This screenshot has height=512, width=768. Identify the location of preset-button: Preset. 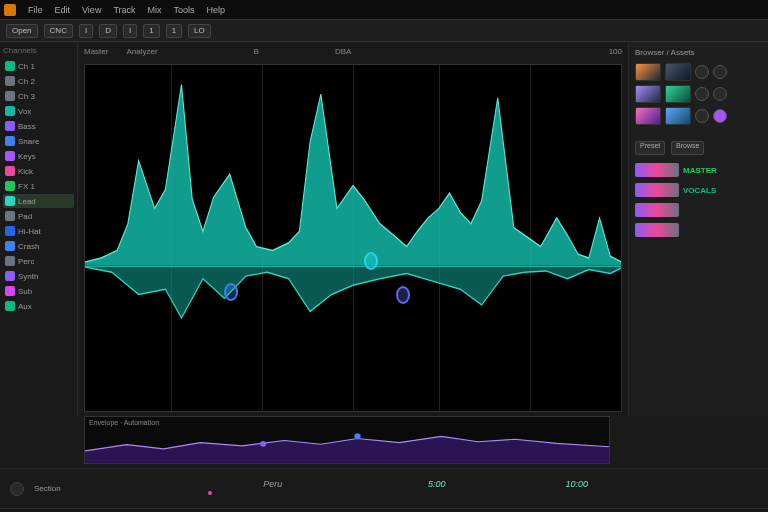
(650, 148).